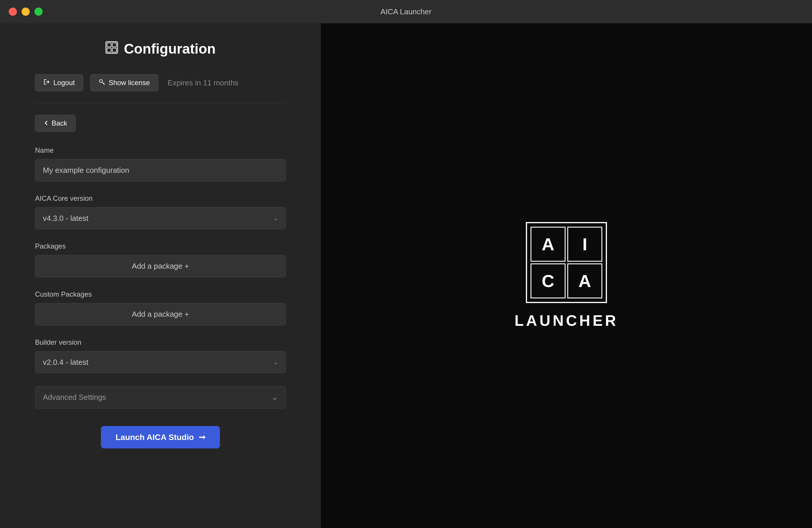 This screenshot has height=528, width=812. Describe the element at coordinates (160, 150) in the screenshot. I see `name-label: Name` at that location.